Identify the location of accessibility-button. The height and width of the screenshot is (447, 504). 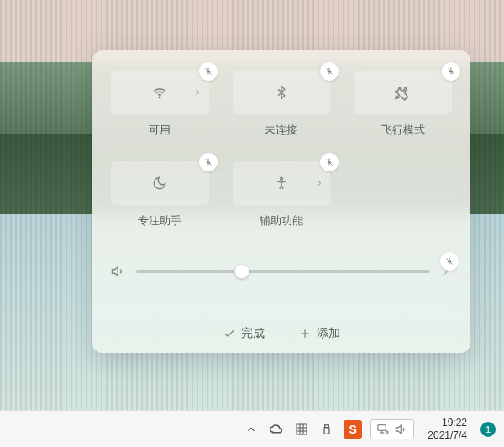
(282, 183).